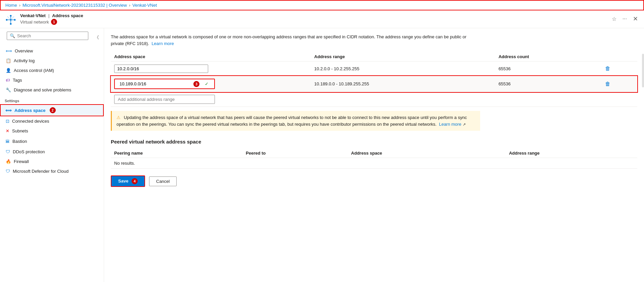  I want to click on warning-icon: ⚠, so click(119, 118).